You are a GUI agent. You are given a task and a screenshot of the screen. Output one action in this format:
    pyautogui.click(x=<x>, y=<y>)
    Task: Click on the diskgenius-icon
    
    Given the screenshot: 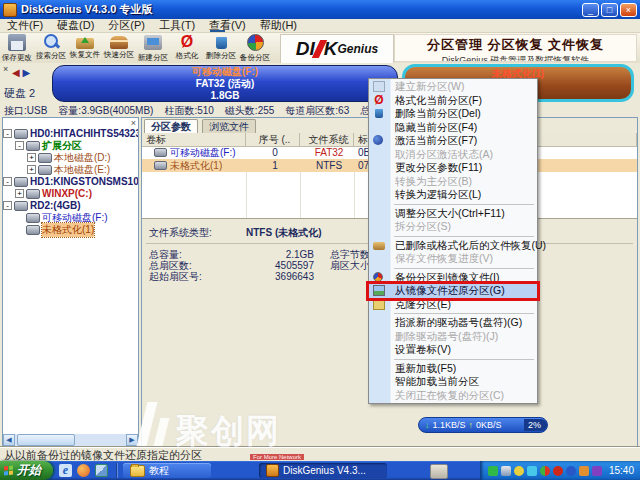 What is the action you would take?
    pyautogui.click(x=272, y=470)
    